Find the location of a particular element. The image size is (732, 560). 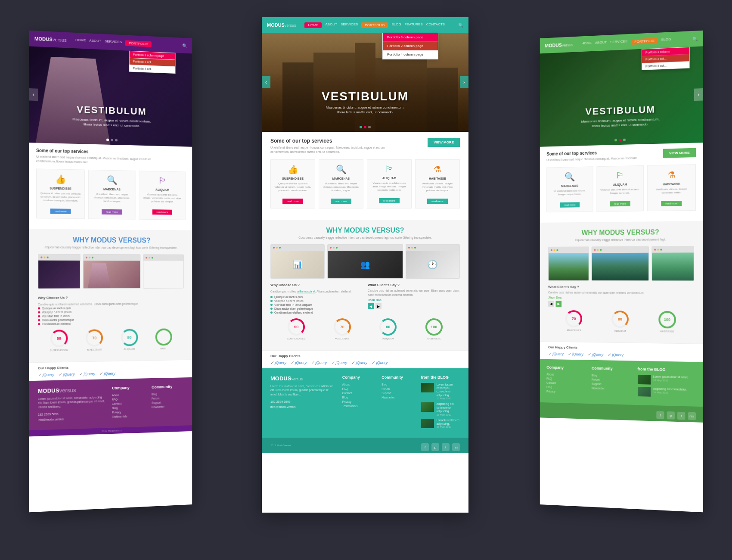

center-services-title: Some of our top services is located at coordinates (335, 141).